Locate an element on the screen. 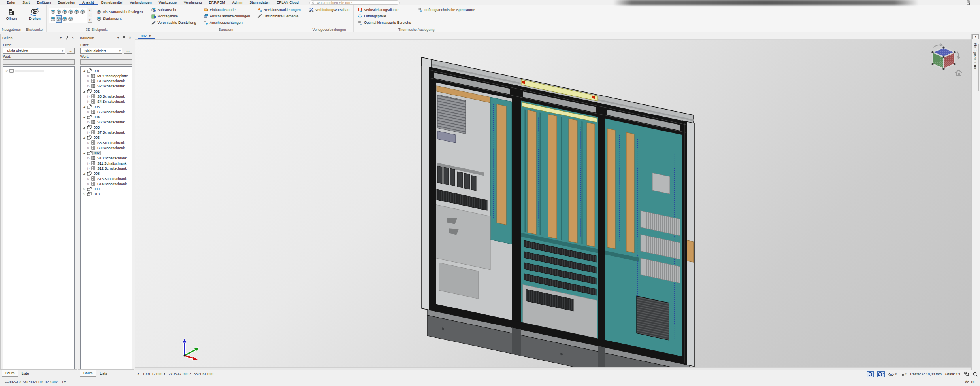 The height and width of the screenshot is (386, 980). tree-node-S9: ▷S9:Schaltschrank is located at coordinates (107, 148).